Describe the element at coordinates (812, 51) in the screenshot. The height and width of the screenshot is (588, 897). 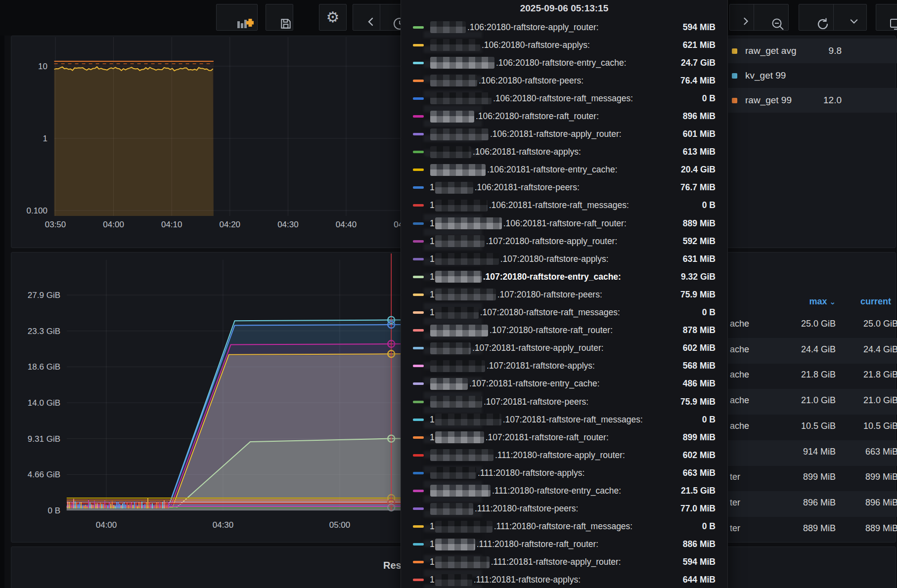
I see `legend-row: raw_get avg9.8` at that location.